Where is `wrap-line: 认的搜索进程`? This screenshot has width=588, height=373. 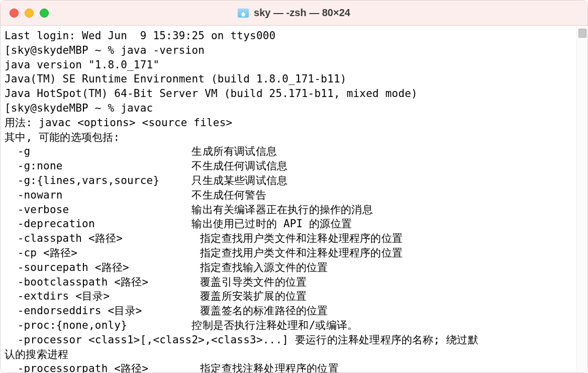 wrap-line: 认的搜索进程 is located at coordinates (288, 355).